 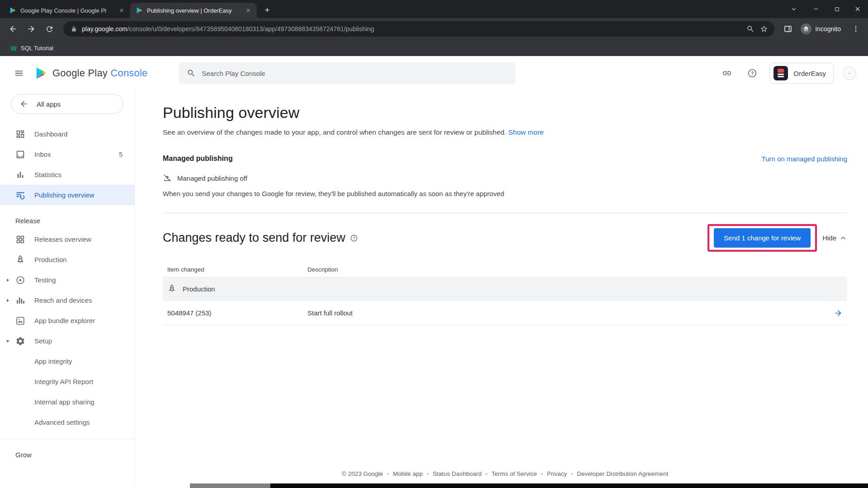 What do you see at coordinates (802, 73) in the screenshot?
I see `app-switcher: OrderEasy` at bounding box center [802, 73].